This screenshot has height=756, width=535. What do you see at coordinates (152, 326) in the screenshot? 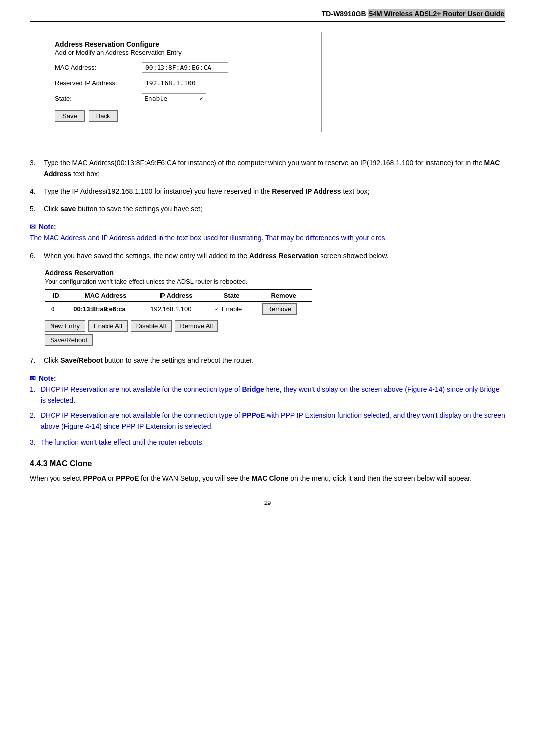
I see `disable-all-button: Disable All` at bounding box center [152, 326].